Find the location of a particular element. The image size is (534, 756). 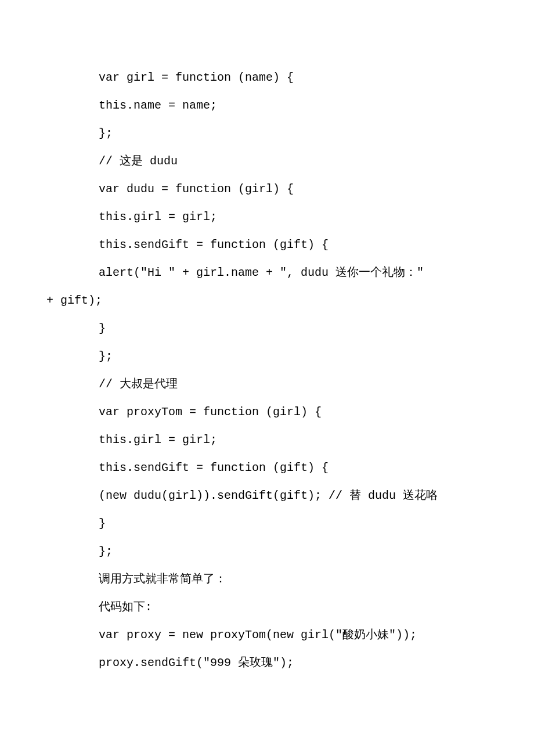

code-line: // 这是 dudu is located at coordinates (267, 161).